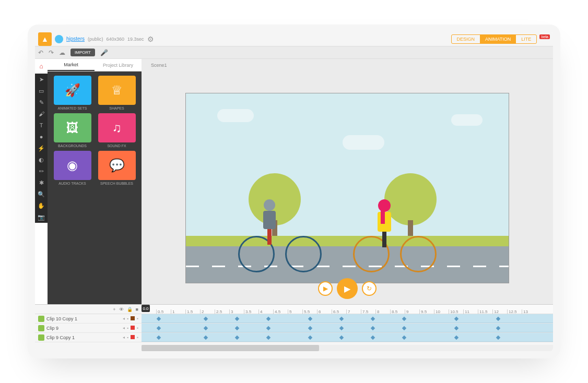 This screenshot has height=383, width=588. Describe the element at coordinates (494, 39) in the screenshot. I see `mode-tabs: DESIGN ANIMATION LITE` at that location.